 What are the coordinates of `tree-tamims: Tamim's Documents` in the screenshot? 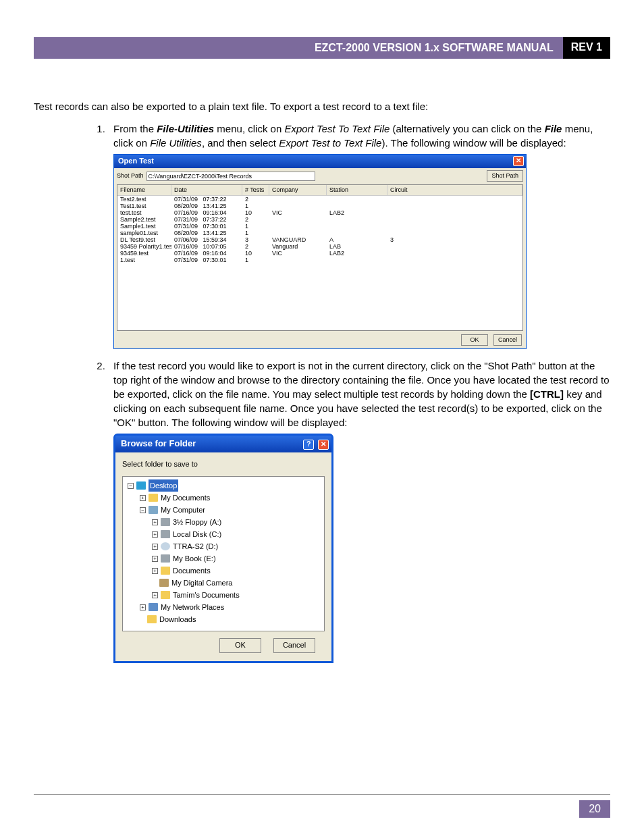 It's located at (207, 595).